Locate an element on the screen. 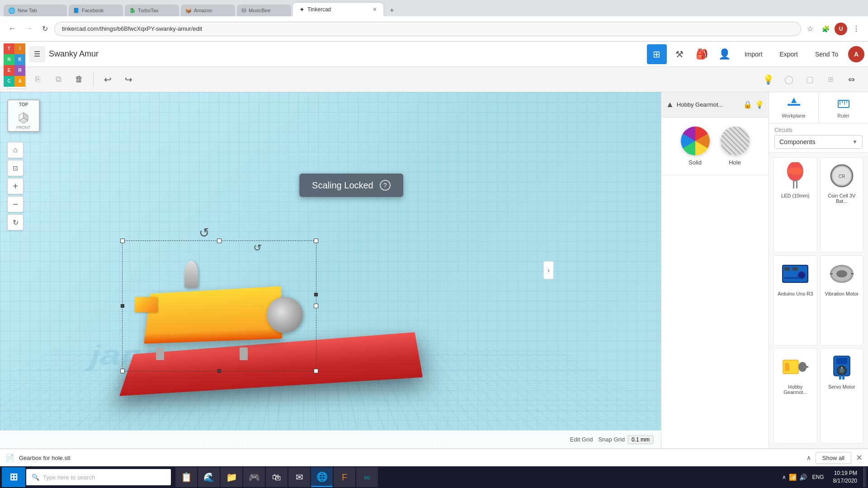 The height and width of the screenshot is (488, 868). motor-box-yellow is located at coordinates (213, 314).